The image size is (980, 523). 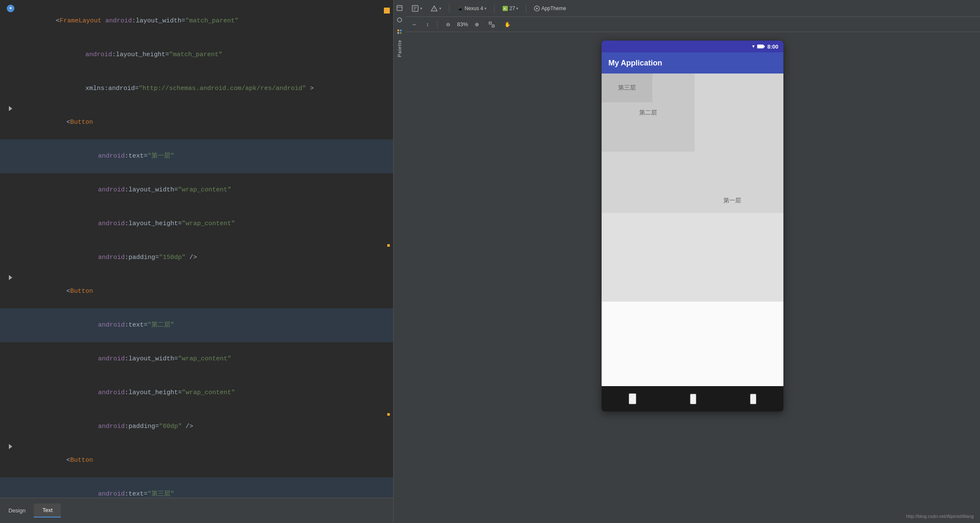 What do you see at coordinates (512, 8) in the screenshot?
I see `api-level-label: 27` at bounding box center [512, 8].